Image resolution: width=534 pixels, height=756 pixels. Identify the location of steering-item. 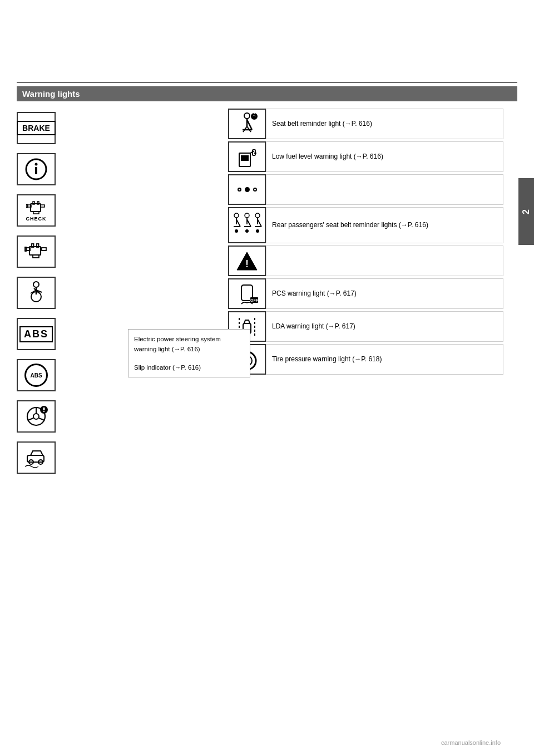
(72, 416).